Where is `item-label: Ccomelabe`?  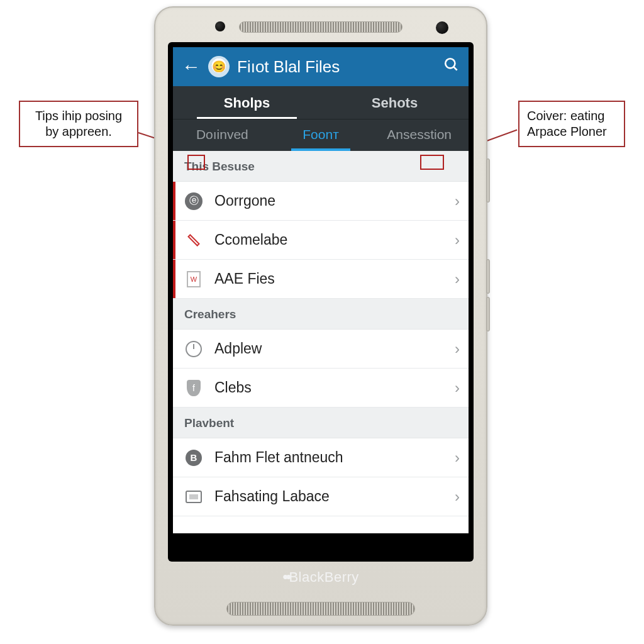
item-label: Ccomelabe is located at coordinates (335, 240).